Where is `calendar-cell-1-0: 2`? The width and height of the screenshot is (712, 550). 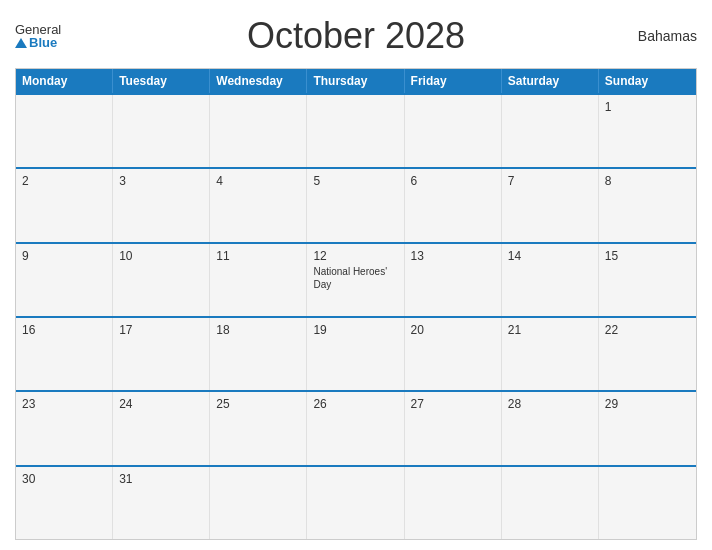 calendar-cell-1-0: 2 is located at coordinates (64, 205).